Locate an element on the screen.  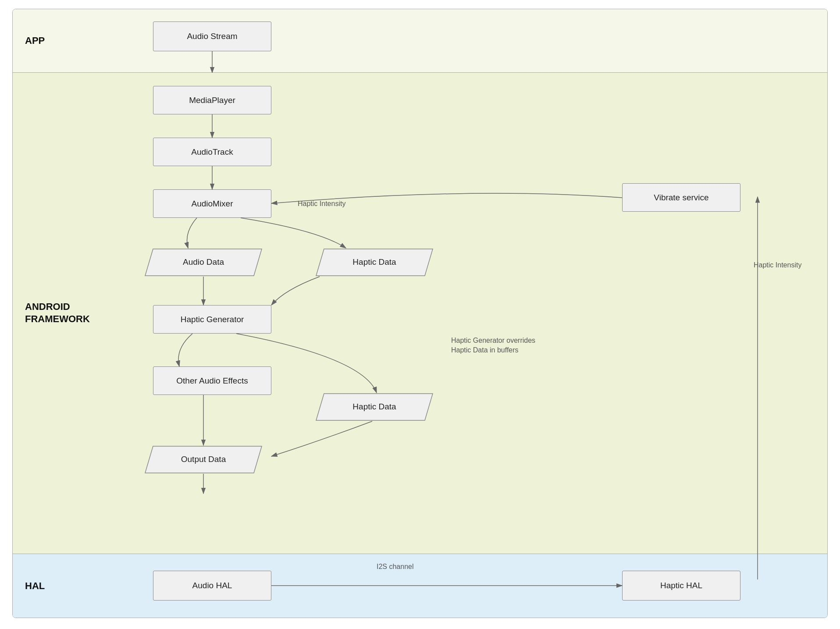
section-hal: HAL Audio HAL Haptic HAL I2S channel is located at coordinates (420, 586).